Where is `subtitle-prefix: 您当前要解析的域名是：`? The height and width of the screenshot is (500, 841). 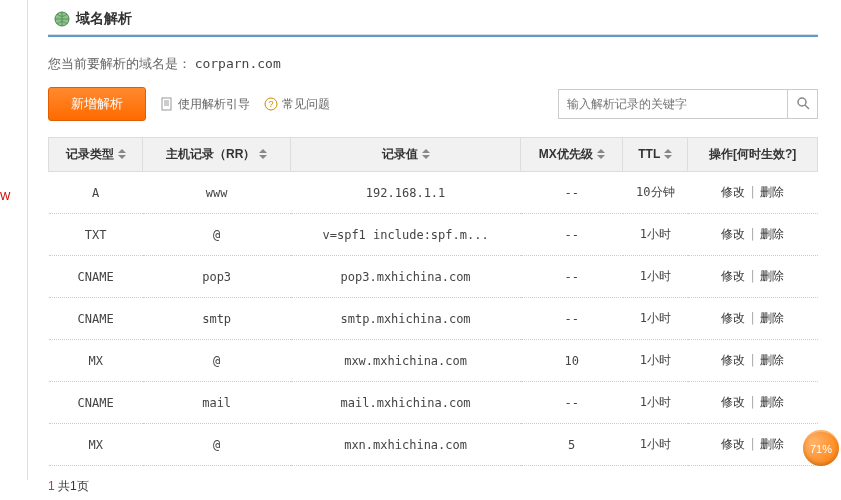
subtitle-prefix: 您当前要解析的域名是： is located at coordinates (120, 64).